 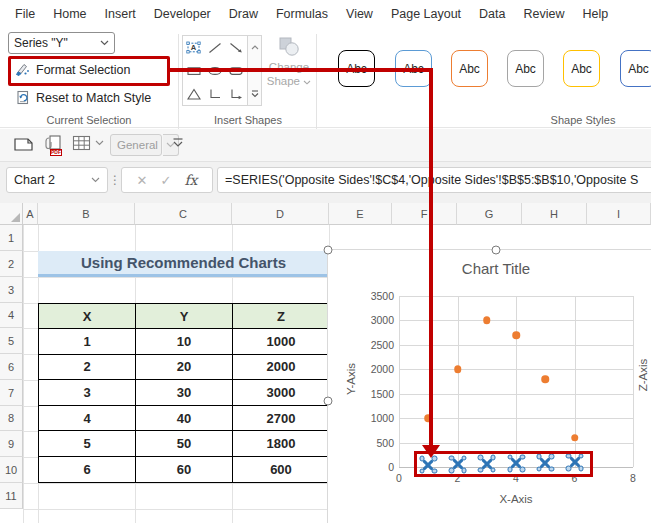 What do you see at coordinates (24, 144) in the screenshot?
I see `page-orientation-button` at bounding box center [24, 144].